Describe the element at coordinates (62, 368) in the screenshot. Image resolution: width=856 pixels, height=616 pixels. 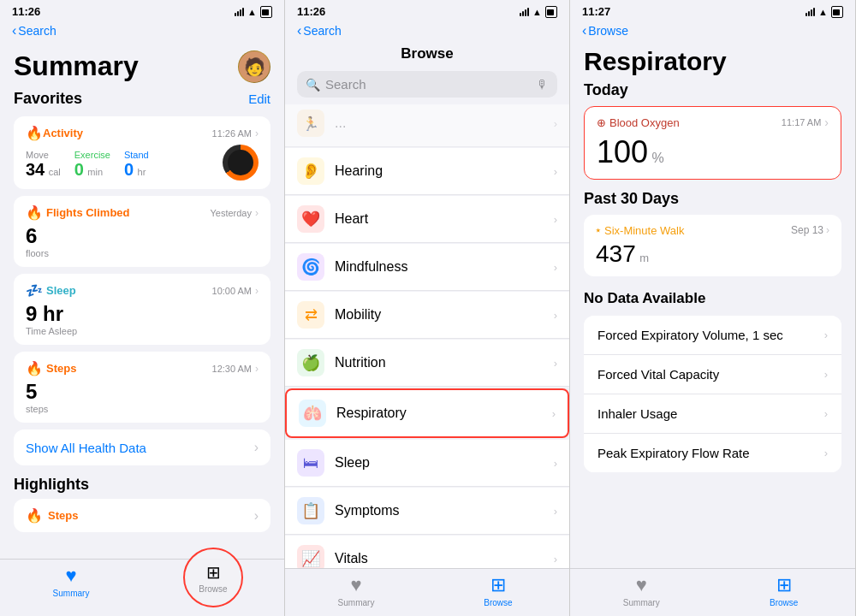
I see `steps-title: Steps` at that location.